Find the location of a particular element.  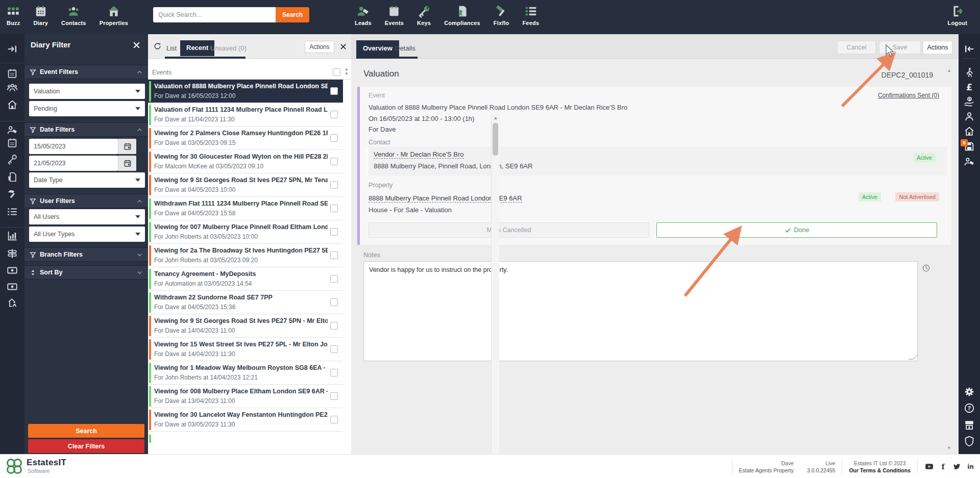

mark-cancelled-button: Mark Cancelled is located at coordinates (509, 230).